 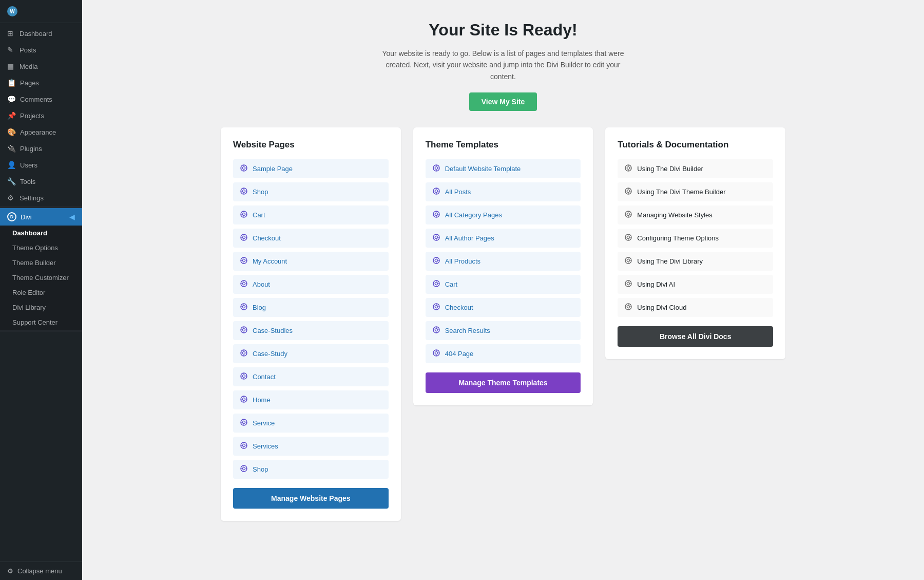 What do you see at coordinates (41, 293) in the screenshot?
I see `divi-submenu-item-role-editor: Role Editor` at bounding box center [41, 293].